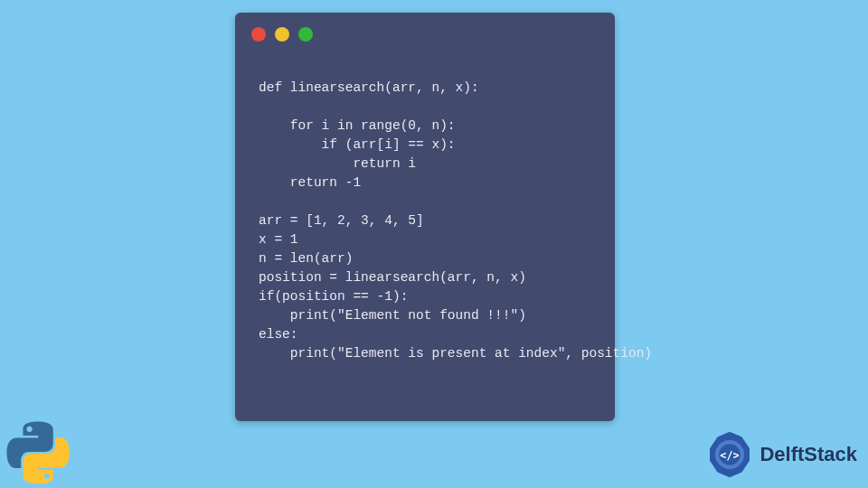 Image resolution: width=868 pixels, height=488 pixels. I want to click on window-titlebar, so click(282, 34).